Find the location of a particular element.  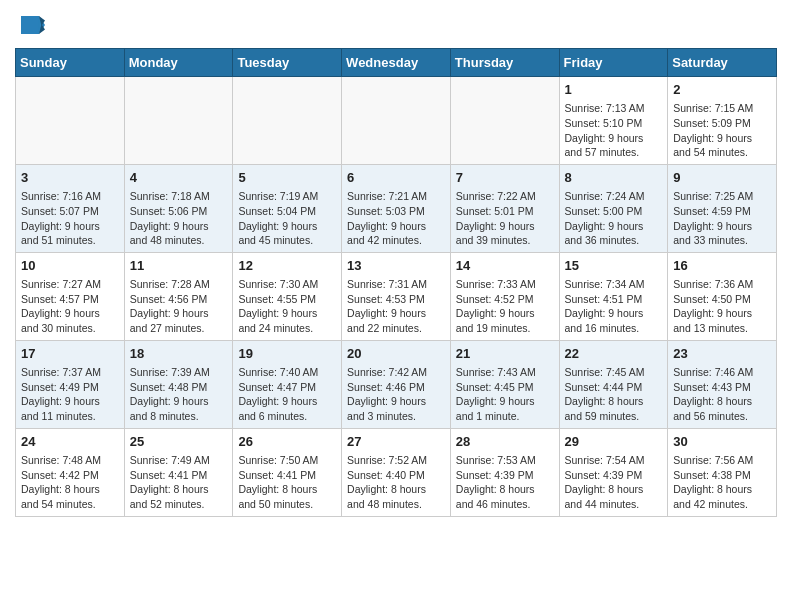

calendar-day-cell: 27Sunrise: 7:52 AM Sunset: 4:40 PM Dayli… is located at coordinates (396, 472).